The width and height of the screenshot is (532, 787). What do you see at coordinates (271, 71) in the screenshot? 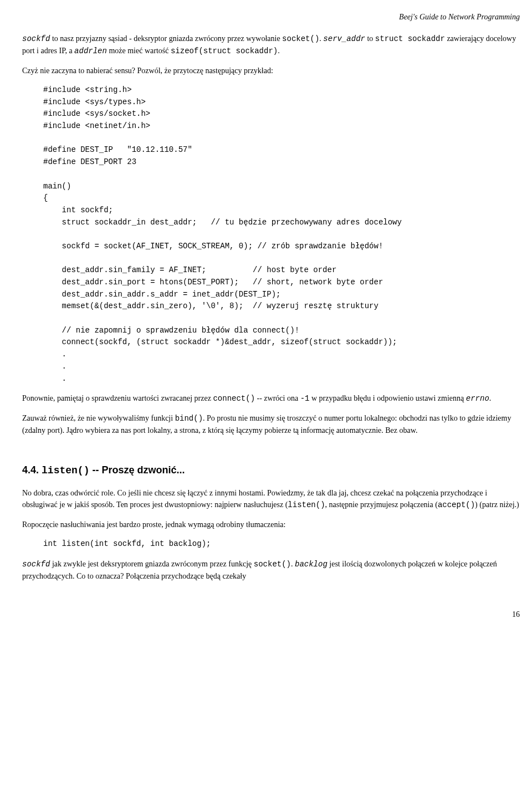
I see `paragraph-2: Czyż nie zaczyna to nabierać sensu? Pozw…` at bounding box center [271, 71].